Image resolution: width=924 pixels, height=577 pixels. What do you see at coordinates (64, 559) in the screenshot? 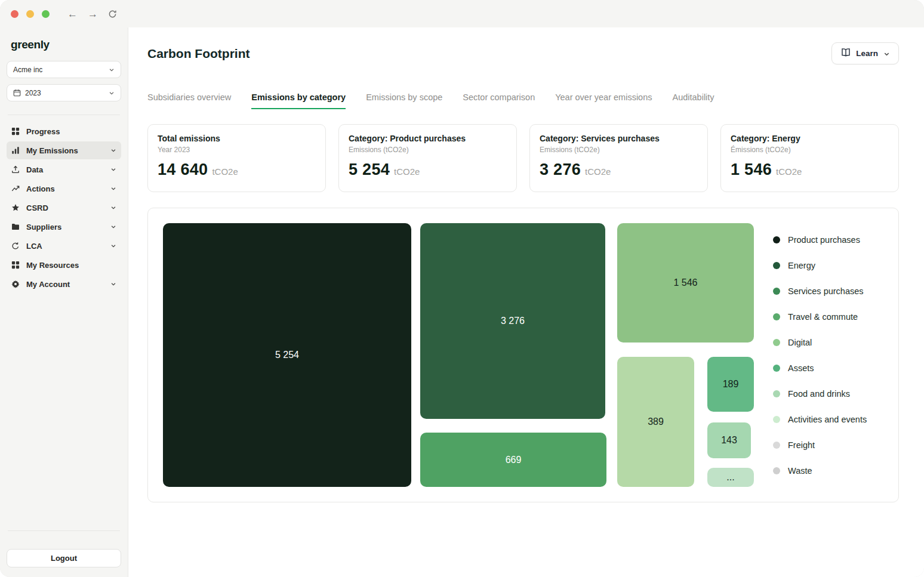
I see `logout-button: Logout` at bounding box center [64, 559].